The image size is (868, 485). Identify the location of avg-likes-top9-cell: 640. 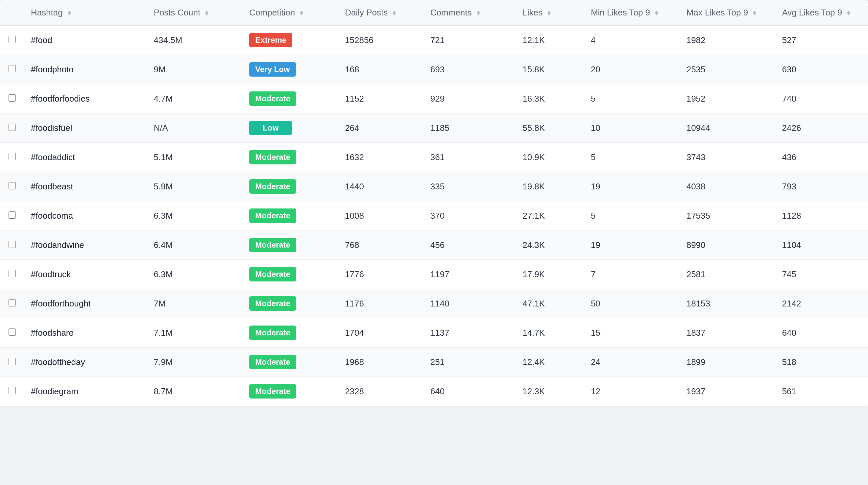
(822, 333).